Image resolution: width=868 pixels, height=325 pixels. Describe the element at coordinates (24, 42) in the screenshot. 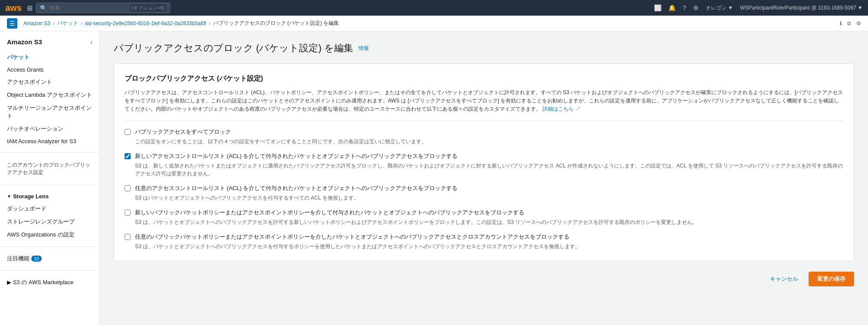

I see `sidebar-title: Amazon S3` at that location.